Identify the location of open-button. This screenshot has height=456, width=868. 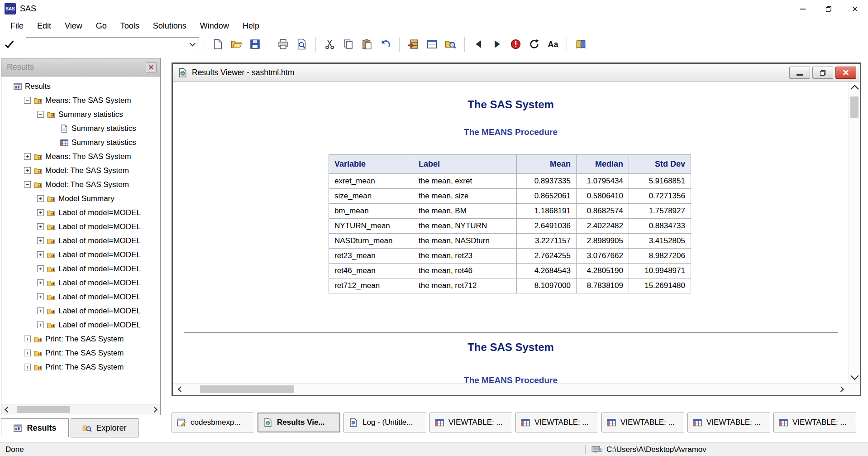
(236, 44).